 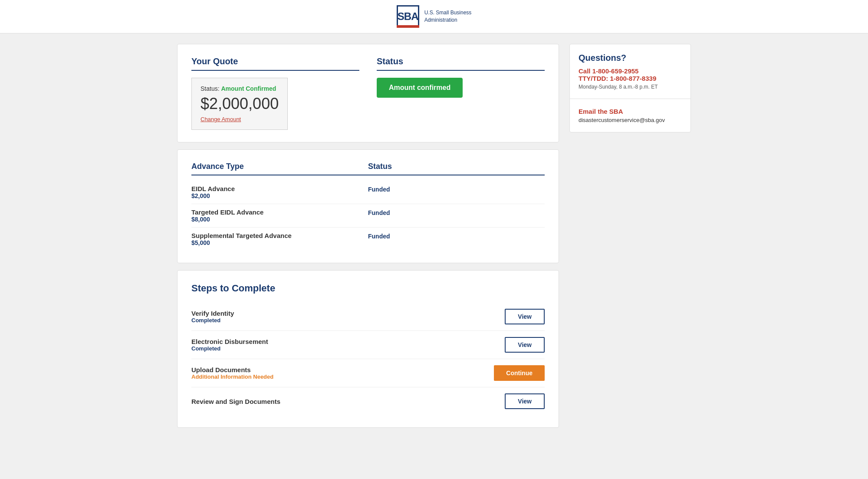 What do you see at coordinates (279, 219) in the screenshot?
I see `advance-amount: $8,000` at bounding box center [279, 219].